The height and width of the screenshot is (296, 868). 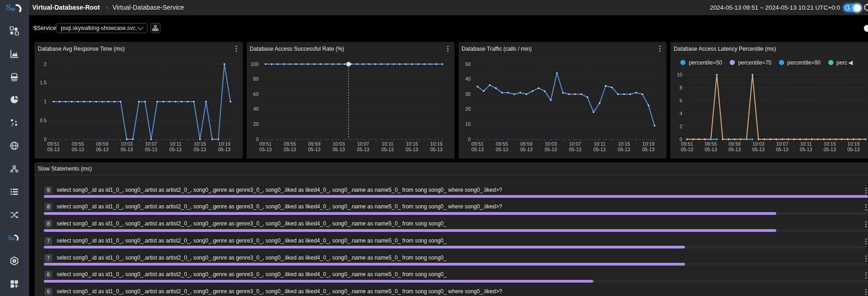 I want to click on svg-text: 60, so click(x=256, y=94).